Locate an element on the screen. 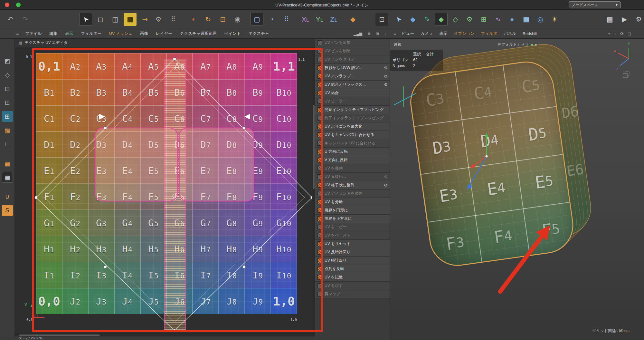 The width and height of the screenshot is (644, 340). uv-grid-cell-E8: E8 is located at coordinates (232, 171).